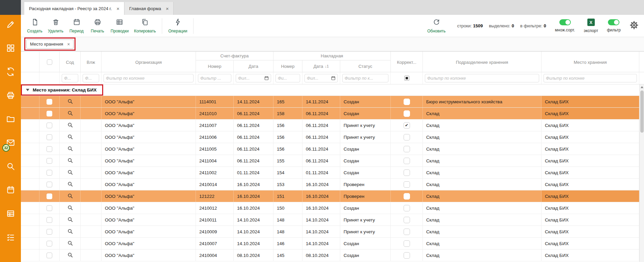  Describe the element at coordinates (482, 62) in the screenshot. I see `column-header-podrazdelenie: Подразделение хранения` at that location.